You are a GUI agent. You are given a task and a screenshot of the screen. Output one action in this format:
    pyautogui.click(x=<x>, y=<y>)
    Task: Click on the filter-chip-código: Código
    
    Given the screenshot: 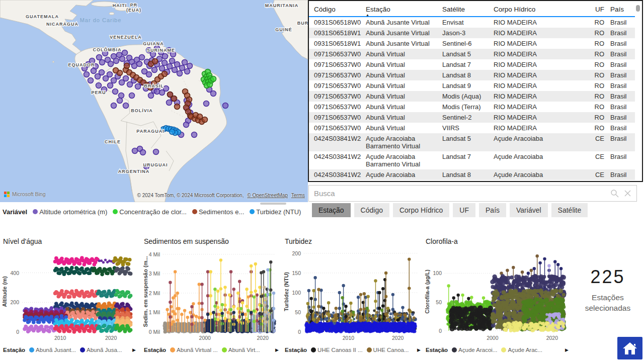 What is the action you would take?
    pyautogui.click(x=372, y=210)
    